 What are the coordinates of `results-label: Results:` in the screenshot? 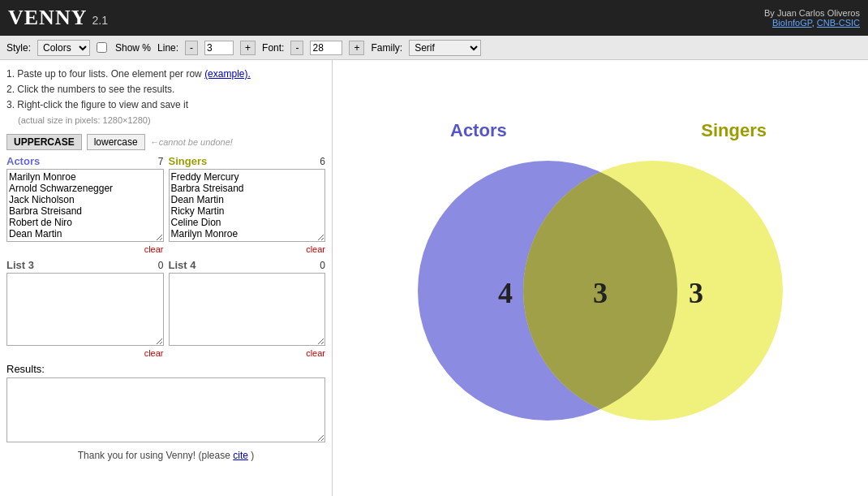 It's located at (165, 369).